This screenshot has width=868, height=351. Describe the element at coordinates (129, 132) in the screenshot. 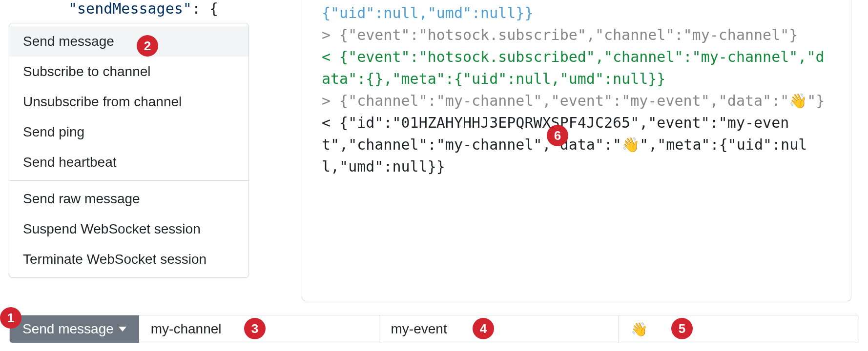

I see `menu-item-send-ping: Send ping` at that location.